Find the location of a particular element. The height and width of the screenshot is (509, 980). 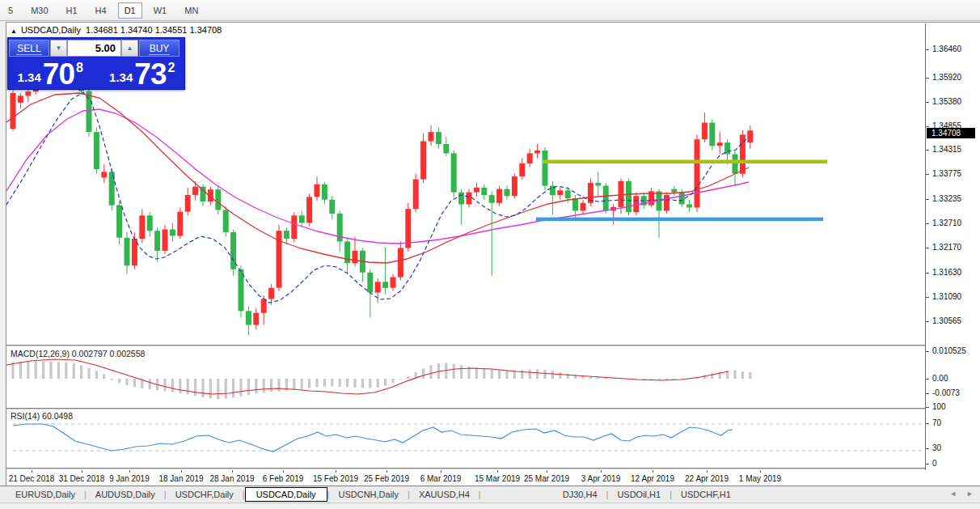

rsi-axis-label-tick is located at coordinates (927, 424).